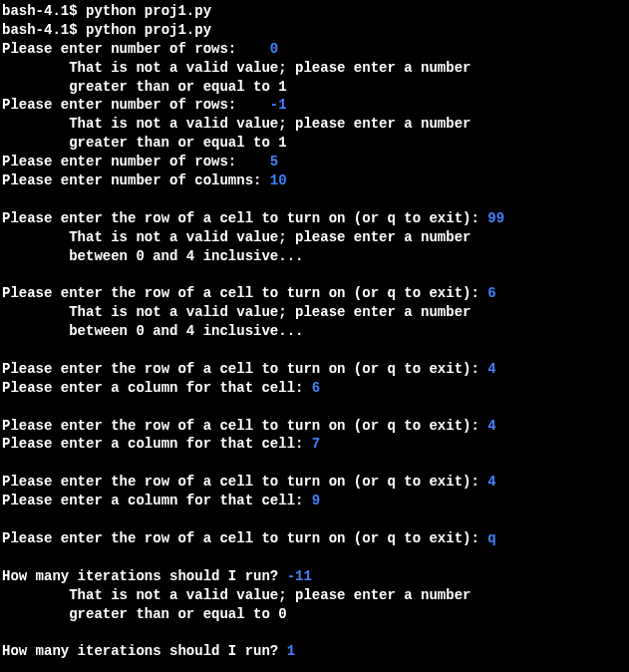 The width and height of the screenshot is (629, 672). Describe the element at coordinates (491, 538) in the screenshot. I see `user-input-value: q` at that location.